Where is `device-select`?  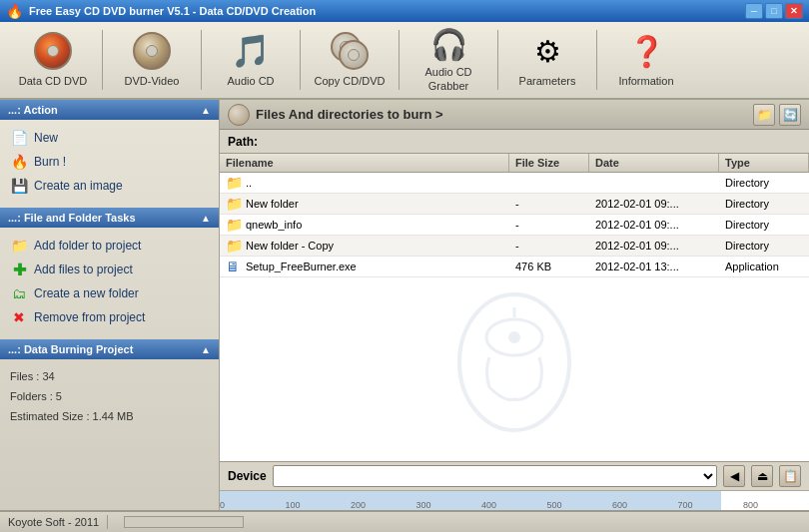 device-select is located at coordinates (495, 476).